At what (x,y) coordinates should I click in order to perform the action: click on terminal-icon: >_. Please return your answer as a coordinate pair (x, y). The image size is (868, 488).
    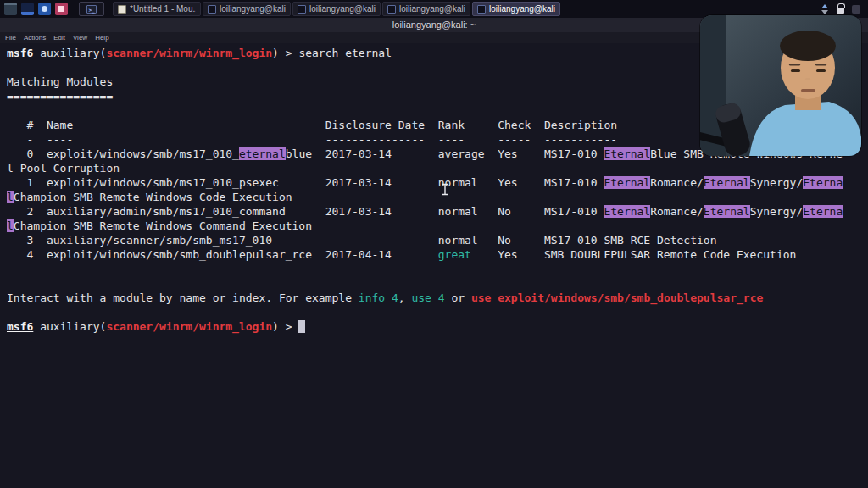
    Looking at the image, I should click on (92, 9).